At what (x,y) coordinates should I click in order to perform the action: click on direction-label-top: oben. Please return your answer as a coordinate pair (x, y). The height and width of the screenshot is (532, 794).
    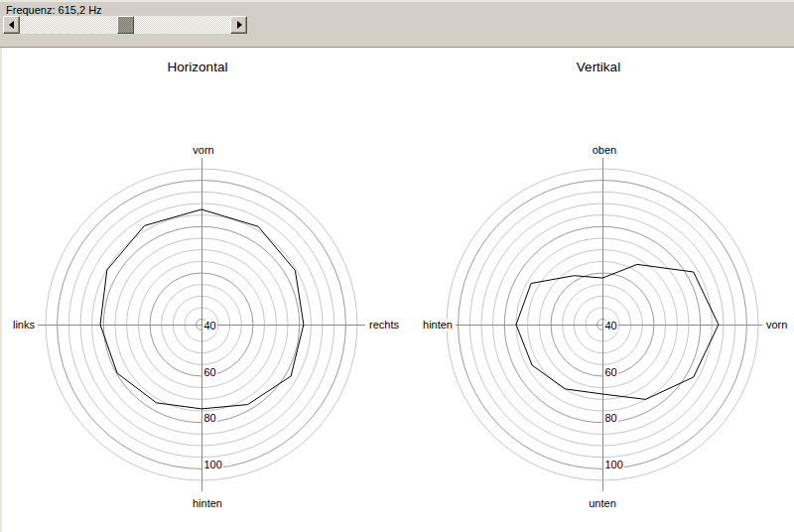
    Looking at the image, I should click on (604, 150).